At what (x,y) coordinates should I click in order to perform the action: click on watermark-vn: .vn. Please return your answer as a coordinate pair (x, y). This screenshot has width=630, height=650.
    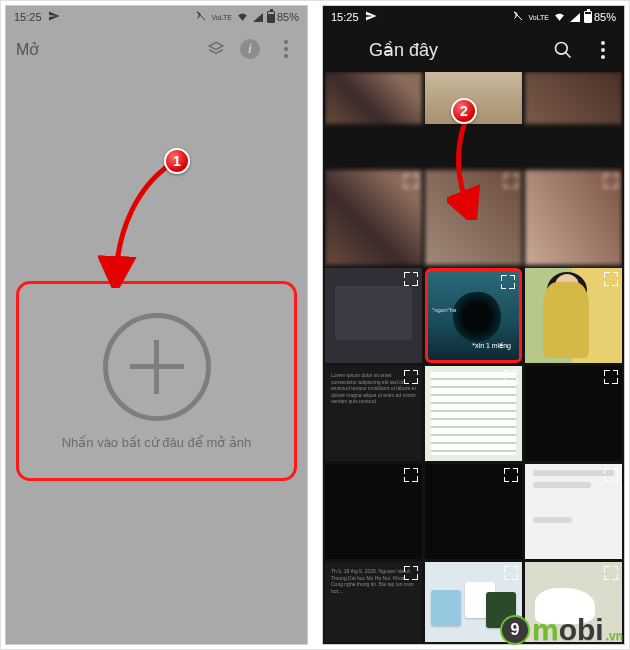
    Looking at the image, I should click on (614, 636).